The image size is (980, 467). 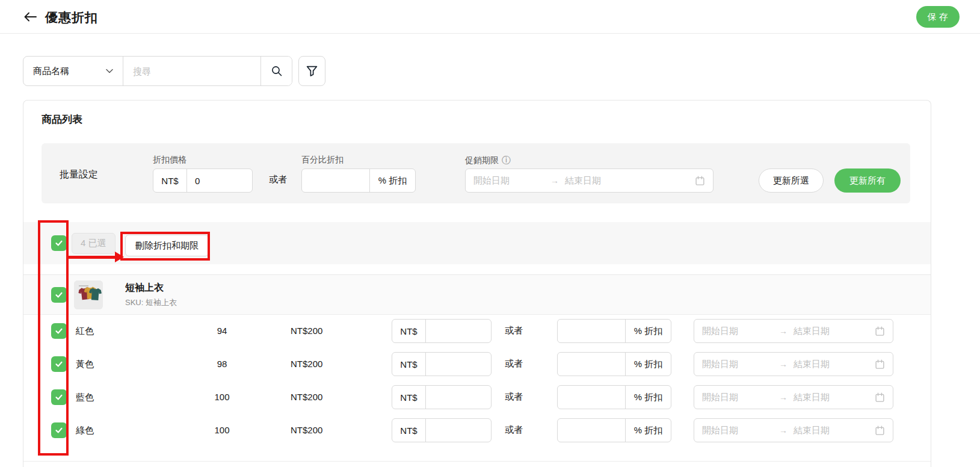 I want to click on product-list-title: 商品列表, so click(x=62, y=119).